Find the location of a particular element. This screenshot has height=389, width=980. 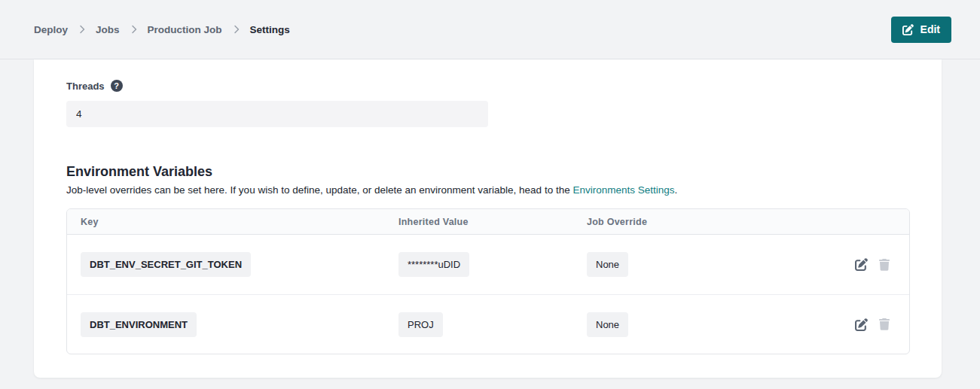

breadcrumb-item-jobs: Jobs is located at coordinates (108, 30).